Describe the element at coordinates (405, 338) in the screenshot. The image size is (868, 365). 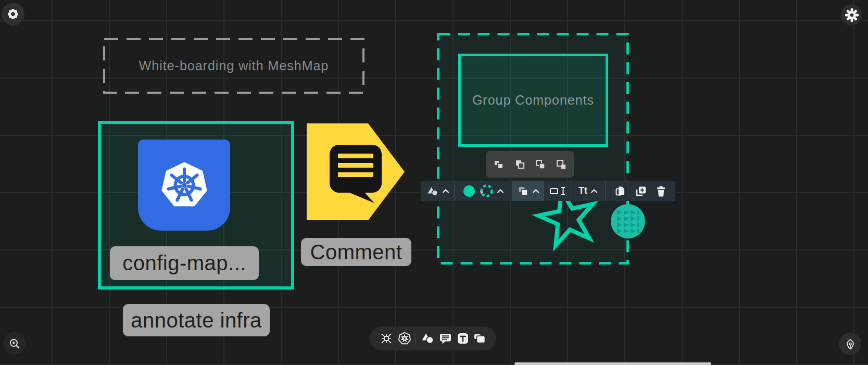
I see `kubernetes-tool-button` at that location.